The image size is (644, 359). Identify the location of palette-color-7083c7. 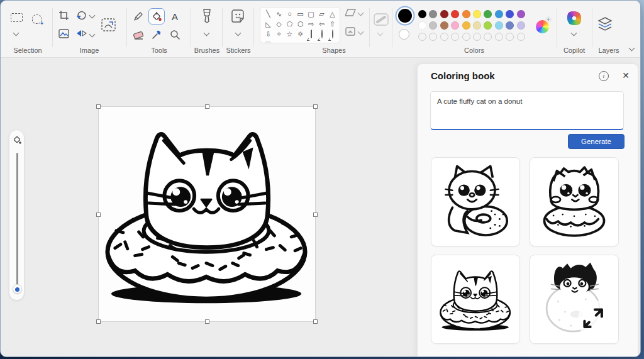
(509, 25).